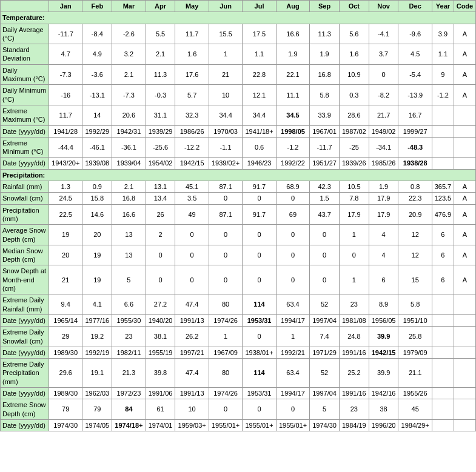  Describe the element at coordinates (464, 75) in the screenshot. I see `data-cell-3-13: A` at that location.